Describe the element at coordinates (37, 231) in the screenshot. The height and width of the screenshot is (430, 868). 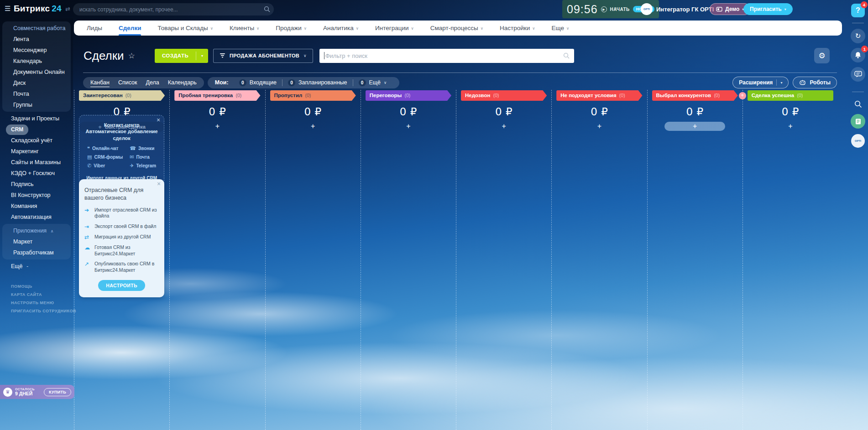
I see `sidebar-group-header-apps: Приложения ∧` at that location.